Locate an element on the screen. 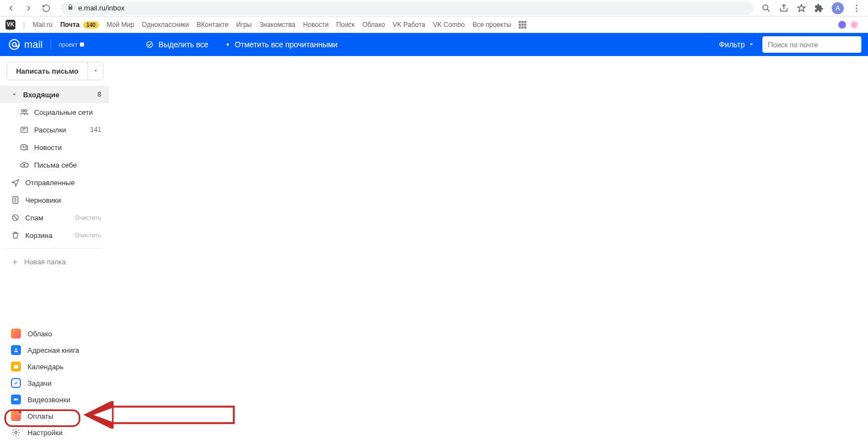  bm-igry: Игры is located at coordinates (244, 25).